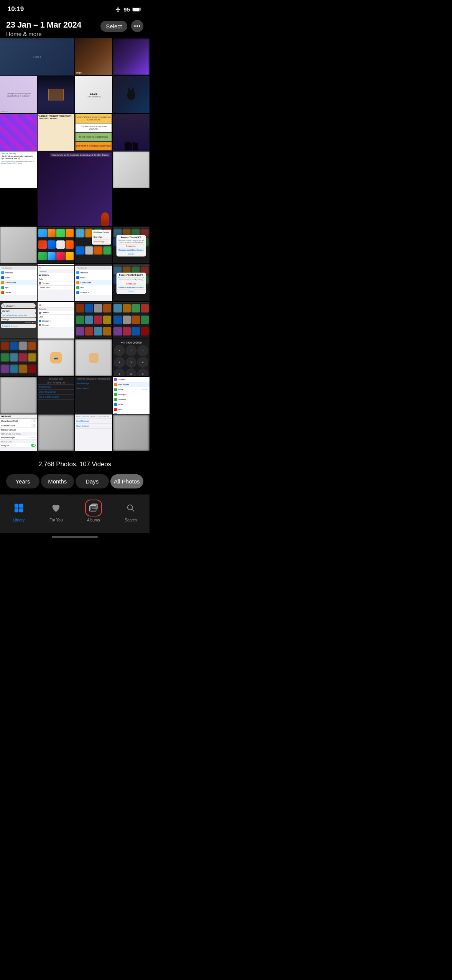  I want to click on for-you-icon-wrap, so click(56, 508).